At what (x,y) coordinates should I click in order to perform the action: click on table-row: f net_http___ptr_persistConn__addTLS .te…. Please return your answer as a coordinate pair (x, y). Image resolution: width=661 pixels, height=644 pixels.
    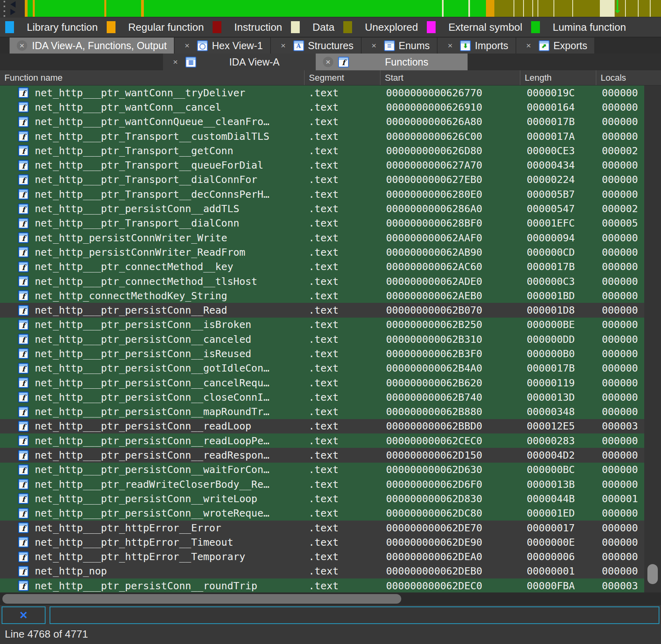
    Looking at the image, I should click on (322, 209).